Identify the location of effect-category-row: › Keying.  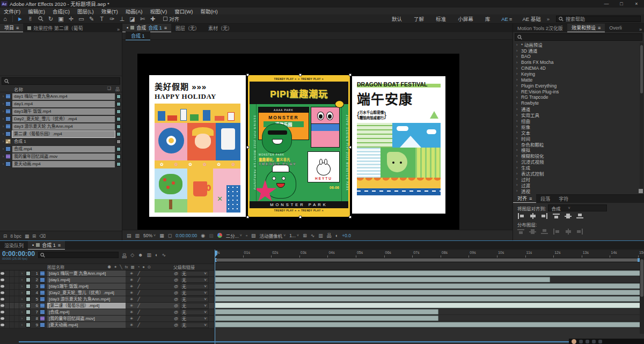
(579, 74).